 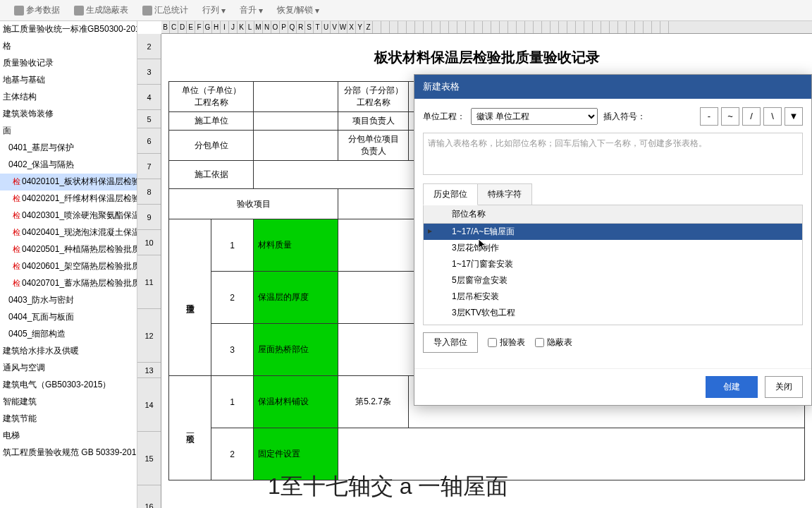 What do you see at coordinates (613, 231) in the screenshot?
I see `grid-row: 1~17/A~E轴屋面` at bounding box center [613, 231].